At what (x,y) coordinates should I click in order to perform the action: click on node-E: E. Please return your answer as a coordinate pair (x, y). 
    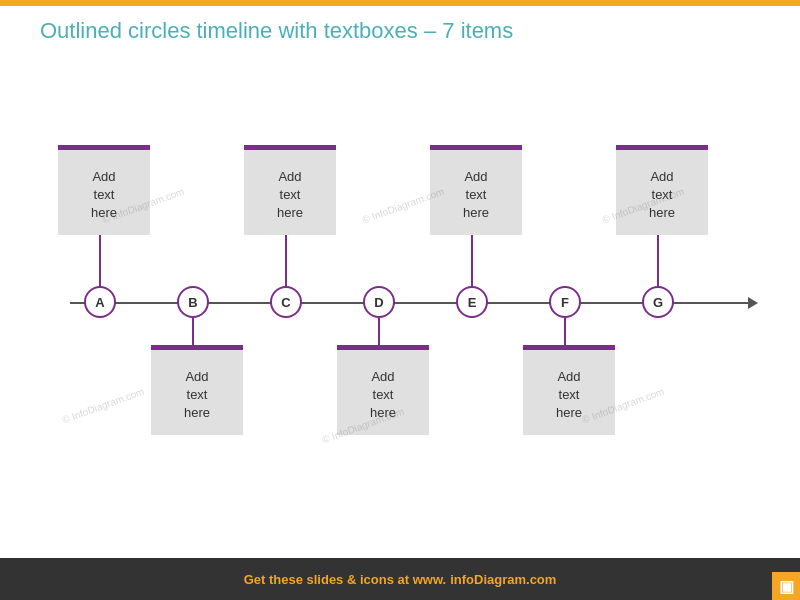
    Looking at the image, I should click on (472, 302).